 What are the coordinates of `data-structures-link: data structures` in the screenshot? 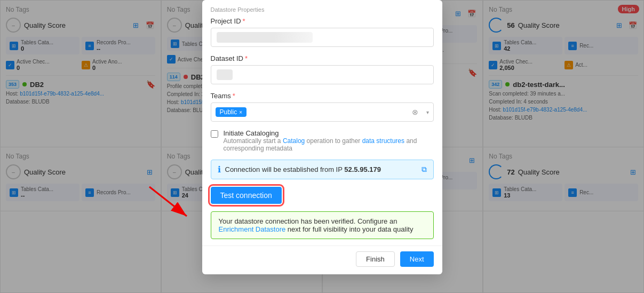 It's located at (383, 141).